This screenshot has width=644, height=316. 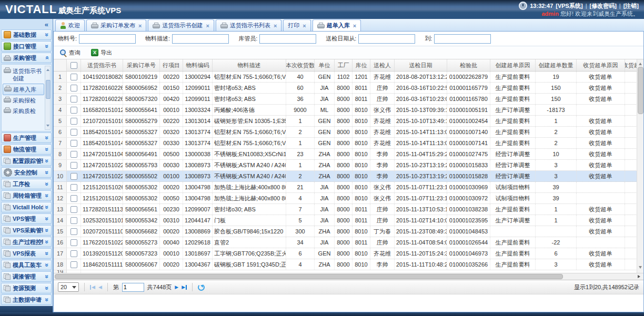 What do you see at coordinates (26, 230) in the screenshot?
I see `sidebar-group: VPS采购管理»` at bounding box center [26, 230].